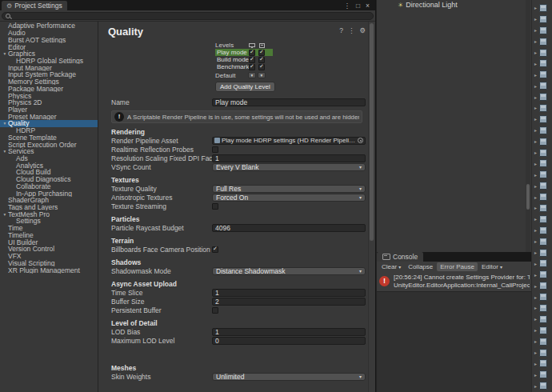 The width and height of the screenshot is (552, 392). Describe the element at coordinates (49, 40) in the screenshot. I see `sidebar-item-burst-aot-settings: Burst AOT Settings` at that location.